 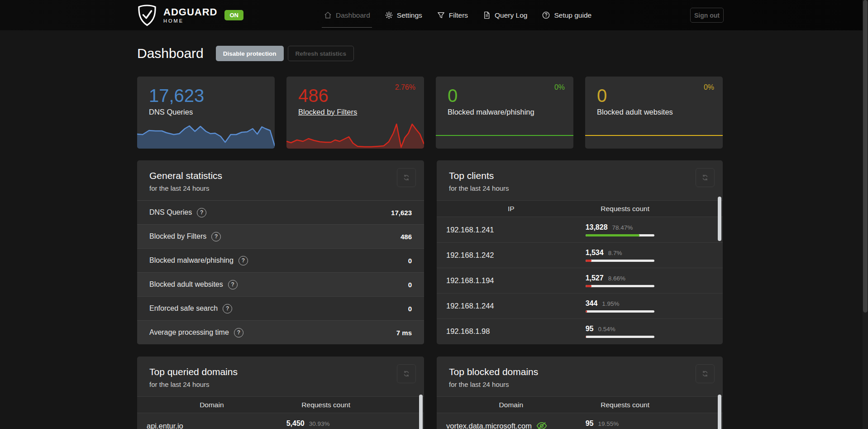 What do you see at coordinates (186, 284) in the screenshot?
I see `stat-label: Blocked adult websites` at bounding box center [186, 284].